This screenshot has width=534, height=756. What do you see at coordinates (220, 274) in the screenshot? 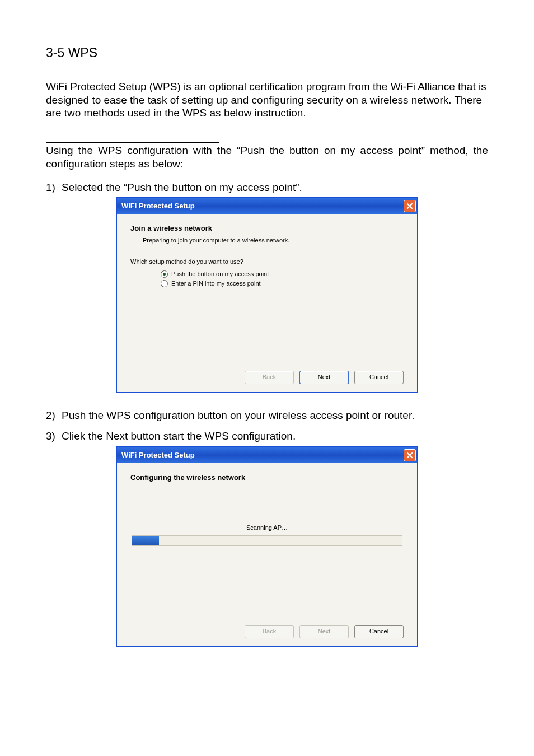
I see `radio-label: Push the button on my access point` at bounding box center [220, 274].